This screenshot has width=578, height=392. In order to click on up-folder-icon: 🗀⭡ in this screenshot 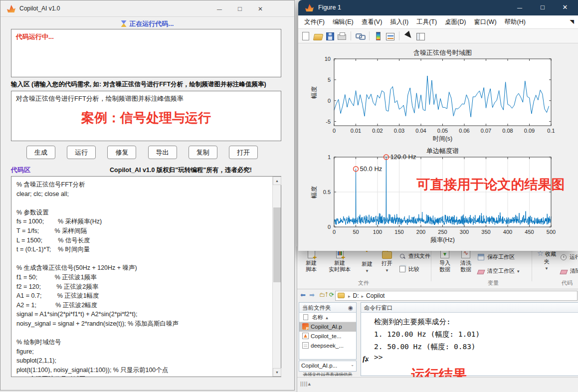, I will do `click(324, 295)`.